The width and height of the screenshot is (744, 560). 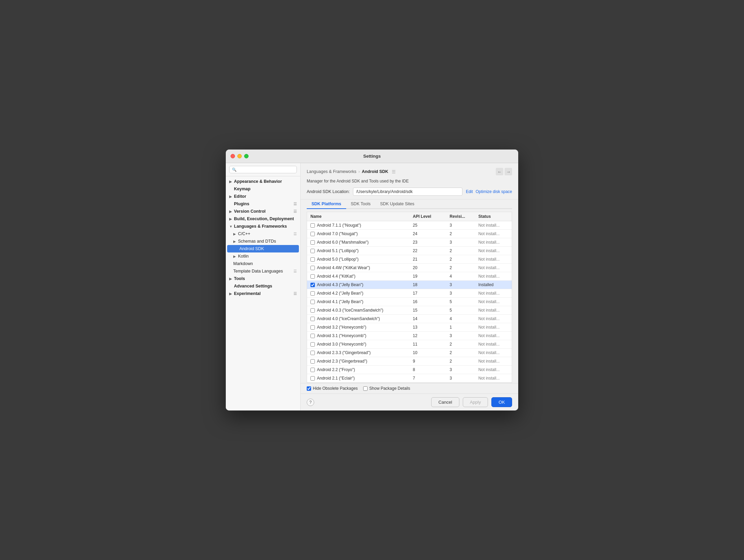 I want to click on table-row: Android 2.3 ("Gingerbread")92Not install…, so click(x=409, y=362).